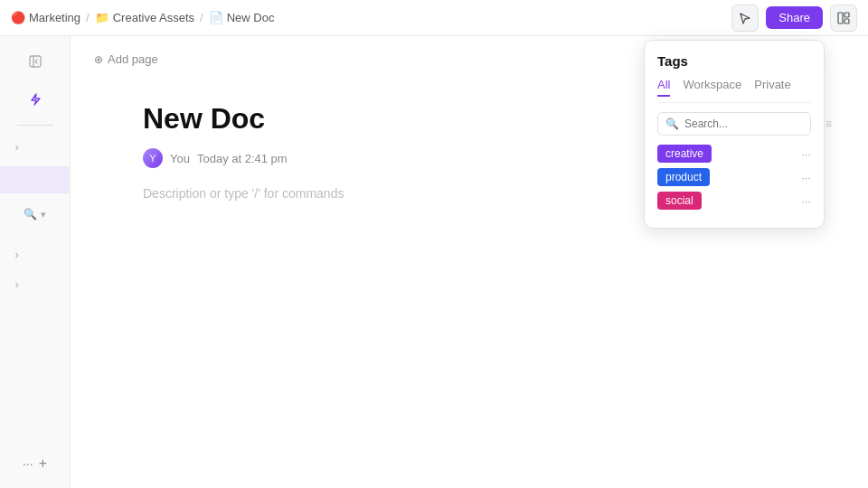 The height and width of the screenshot is (488, 868). I want to click on tags-tabs: All Workspace Private, so click(734, 90).